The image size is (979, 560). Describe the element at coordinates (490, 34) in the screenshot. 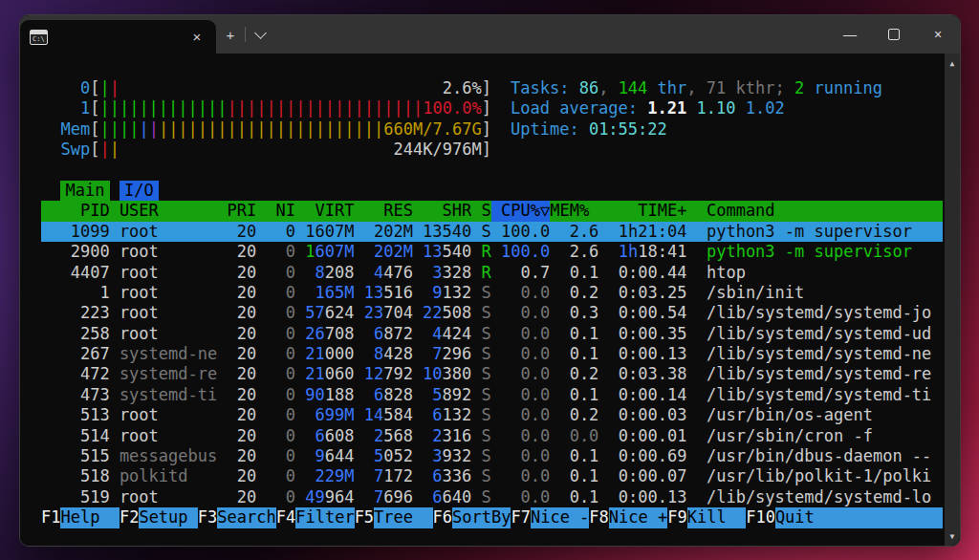

I see `titlebar: C:\ × + — ×` at that location.